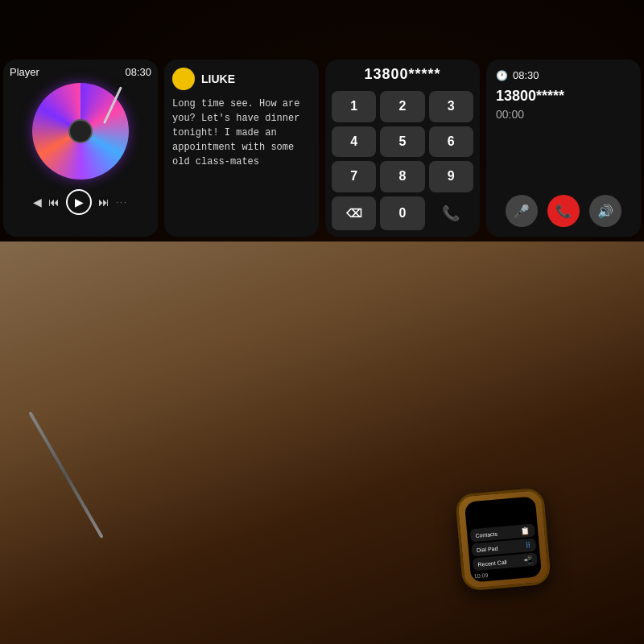  Describe the element at coordinates (502, 76) in the screenshot. I see `clock-icon: 🕐` at that location.